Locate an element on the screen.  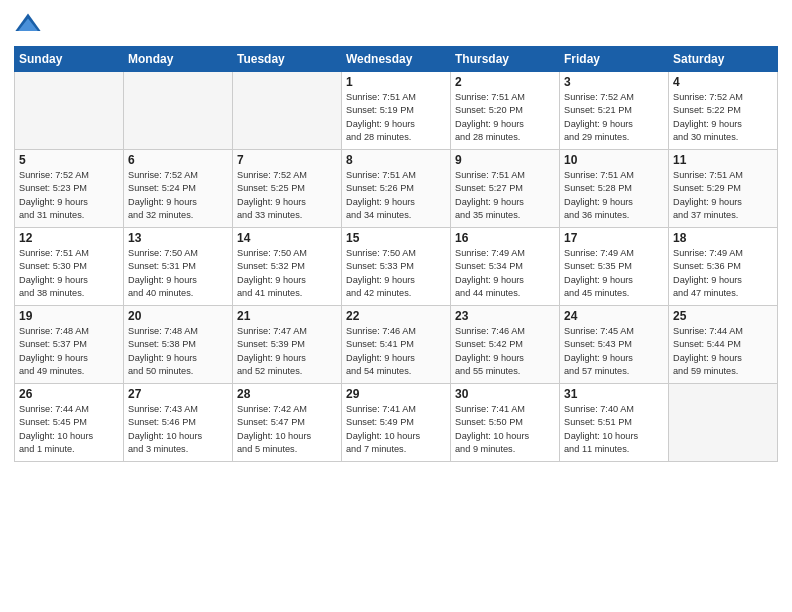
day-info: Sunrise: 7:41 AM Sunset: 5:49 PM Dayligh… is located at coordinates (396, 430).